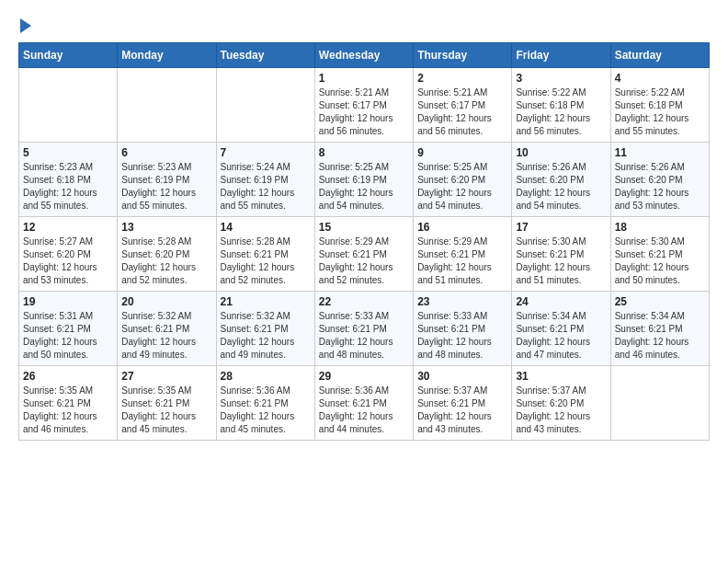 This screenshot has height=563, width=728. I want to click on day-number: 29, so click(364, 376).